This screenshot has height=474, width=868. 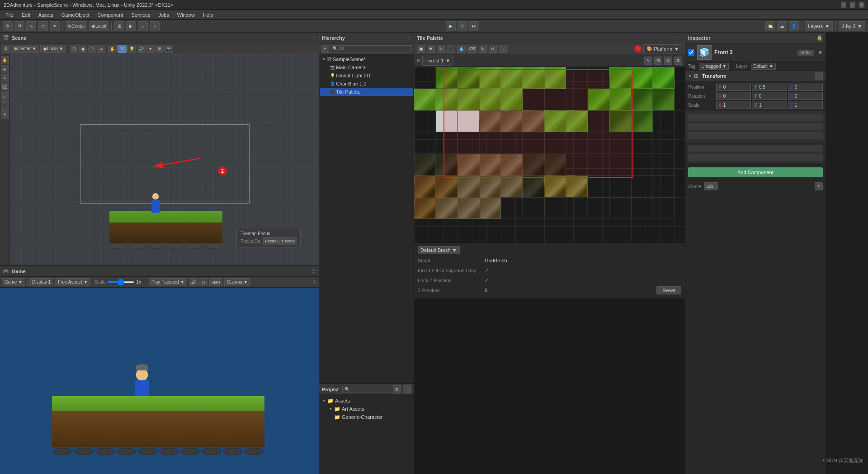 What do you see at coordinates (8, 26) in the screenshot?
I see `move-tool-button: ✥` at bounding box center [8, 26].